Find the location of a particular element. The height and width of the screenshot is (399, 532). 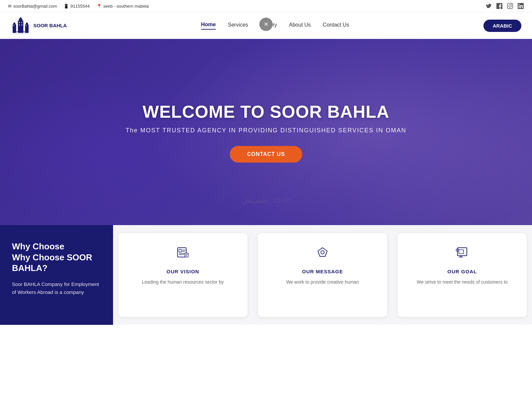

contact-us-button: CONTACT US is located at coordinates (266, 154).